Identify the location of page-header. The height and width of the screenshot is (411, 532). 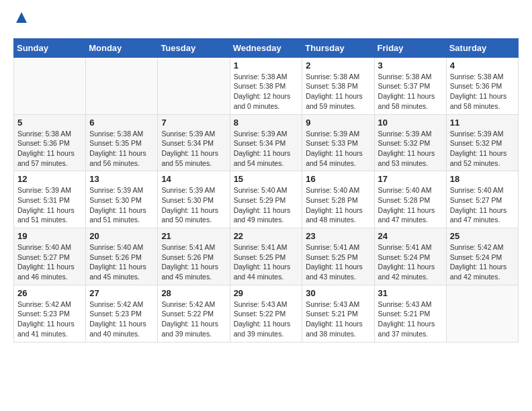
(266, 20).